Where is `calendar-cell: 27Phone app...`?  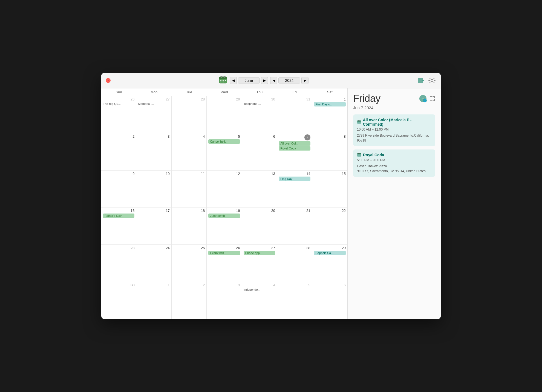 calendar-cell: 27Phone app... is located at coordinates (260, 263).